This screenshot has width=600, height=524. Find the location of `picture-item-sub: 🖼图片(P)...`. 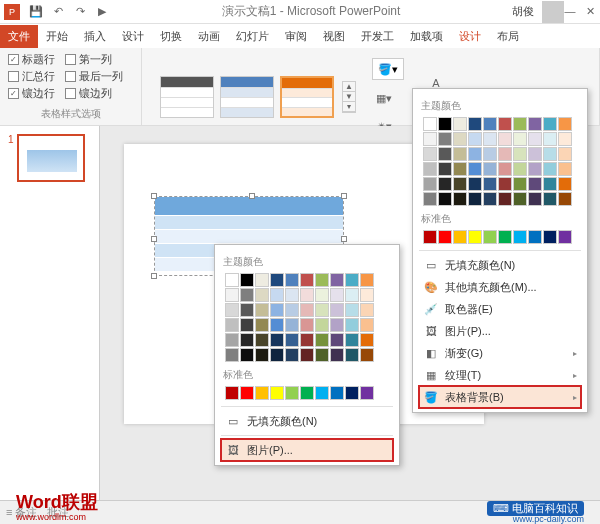

picture-item-sub: 🖼图片(P)... is located at coordinates (307, 450).